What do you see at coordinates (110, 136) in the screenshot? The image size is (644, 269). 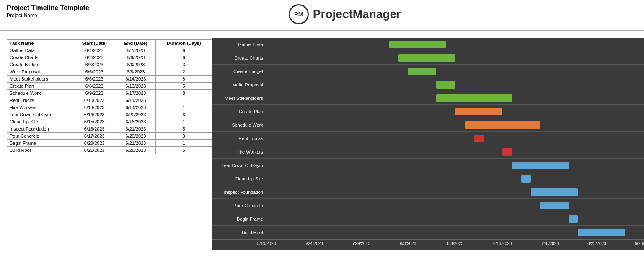 I see `table-row: Pour Concrete6/17/20236/20/20233` at bounding box center [110, 136].